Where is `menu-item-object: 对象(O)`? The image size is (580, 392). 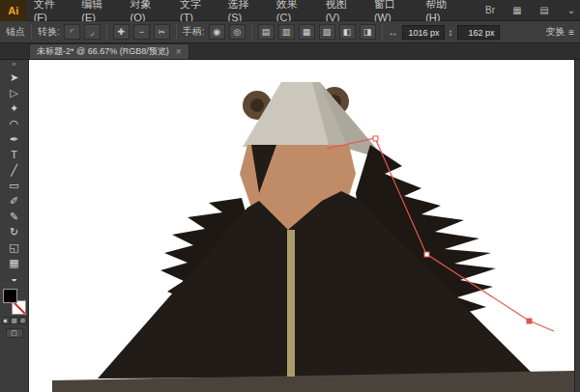 menu-item-object: 对象(O) is located at coordinates (149, 11).